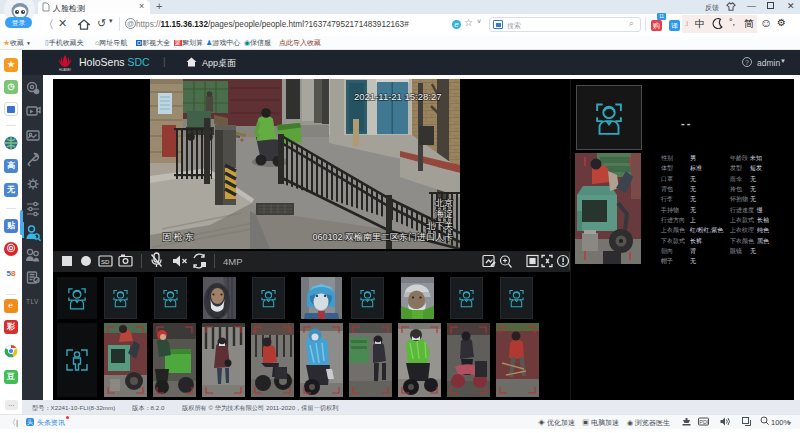 The width and height of the screenshot is (800, 433). What do you see at coordinates (444, 203) in the screenshot?
I see `svg-text: 北京` at bounding box center [444, 203].